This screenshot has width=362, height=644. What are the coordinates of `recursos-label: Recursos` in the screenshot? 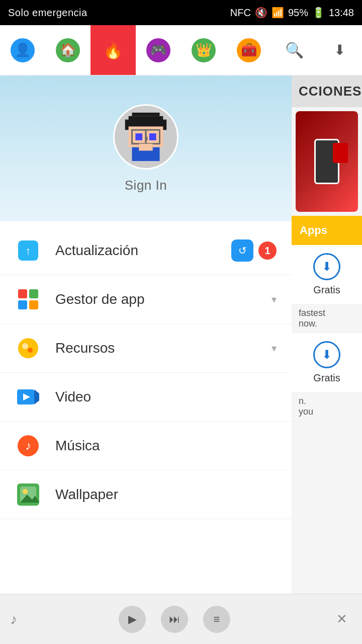 It's located at (156, 348).